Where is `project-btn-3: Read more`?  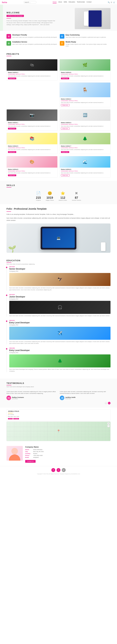 project-btn-3: Read more is located at coordinates (12, 128).